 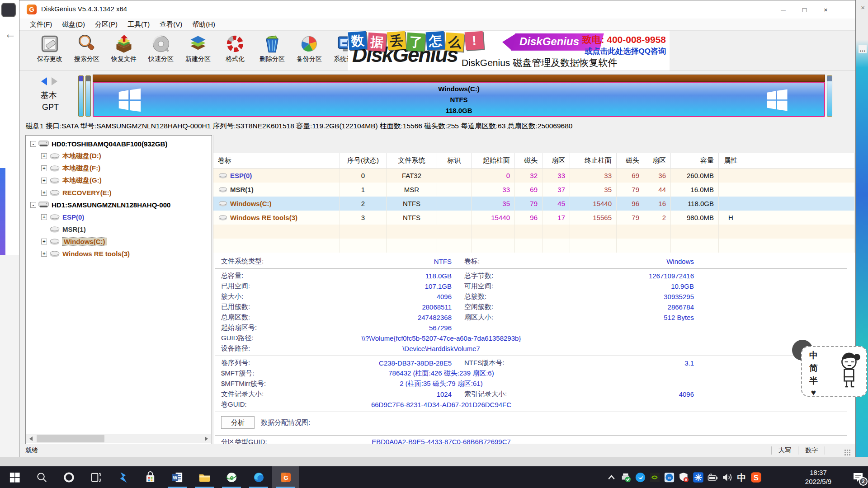 I want to click on close-button: ×, so click(x=826, y=9).